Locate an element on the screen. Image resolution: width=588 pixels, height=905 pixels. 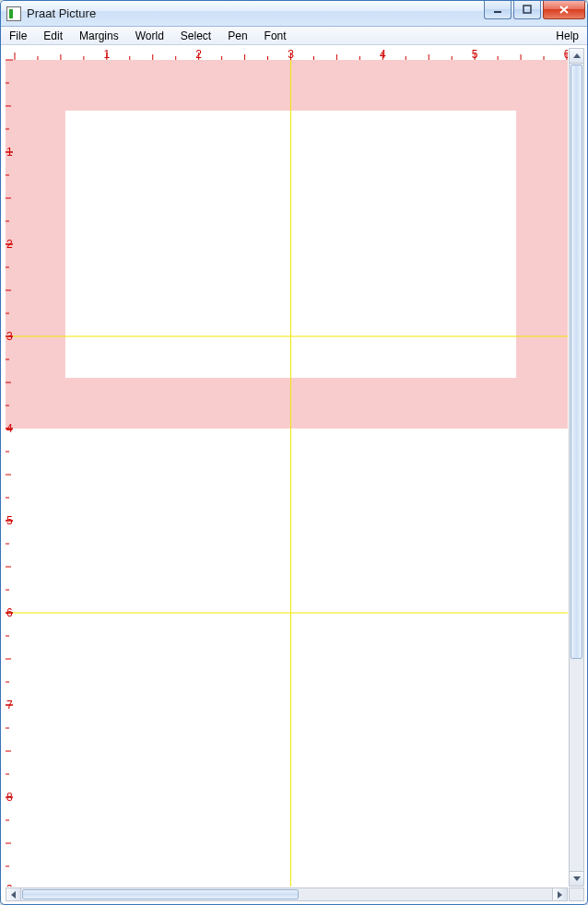
chevron-up-icon is located at coordinates (577, 55).